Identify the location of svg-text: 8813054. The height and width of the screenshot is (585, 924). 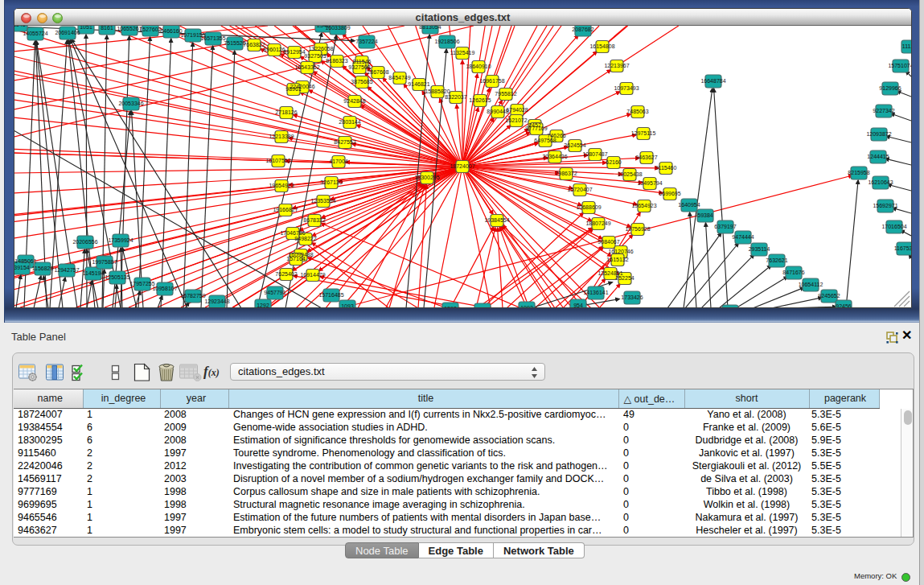
(429, 27).